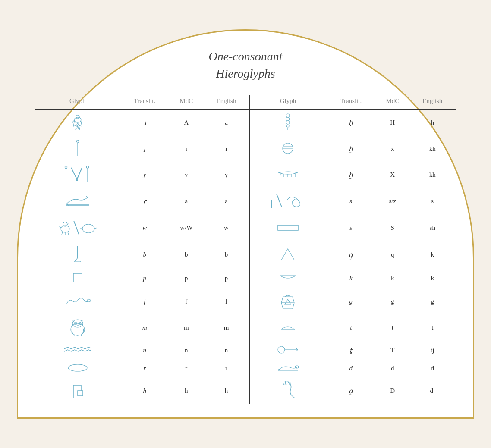  Describe the element at coordinates (432, 351) in the screenshot. I see `english-cell-right: tj` at that location.